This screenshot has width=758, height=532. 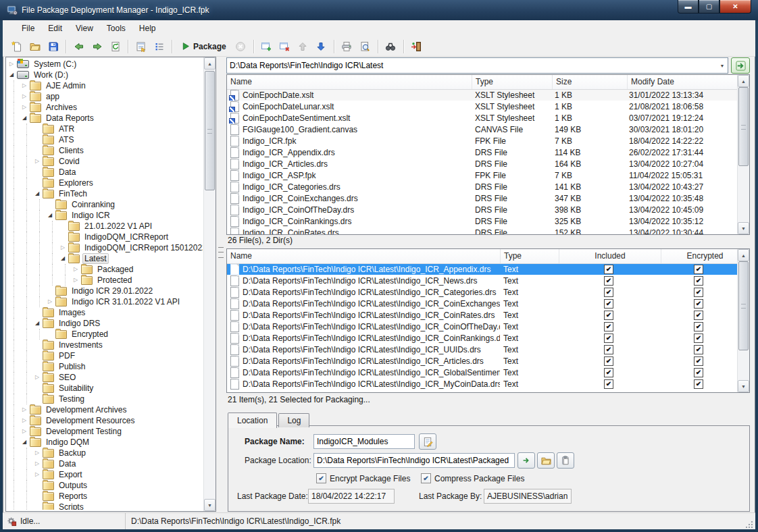 I want to click on tree-item-label: Encrypted, so click(x=90, y=334).